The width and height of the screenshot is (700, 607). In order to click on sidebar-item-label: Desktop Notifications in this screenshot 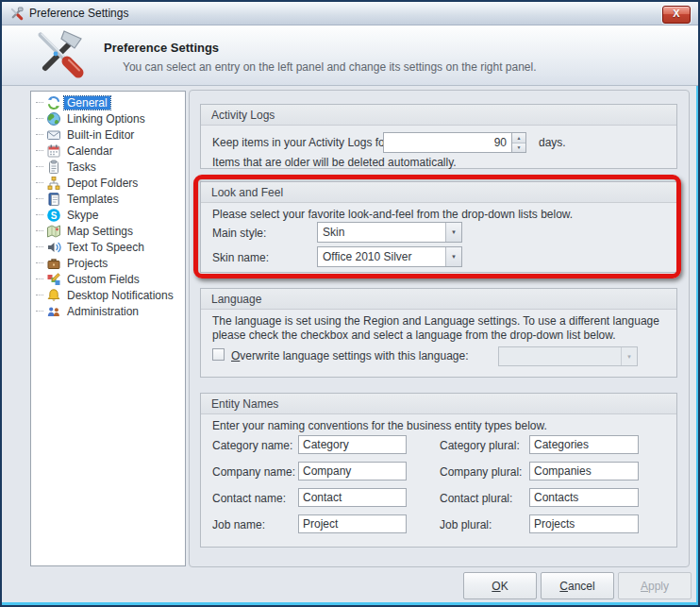, I will do `click(121, 295)`.